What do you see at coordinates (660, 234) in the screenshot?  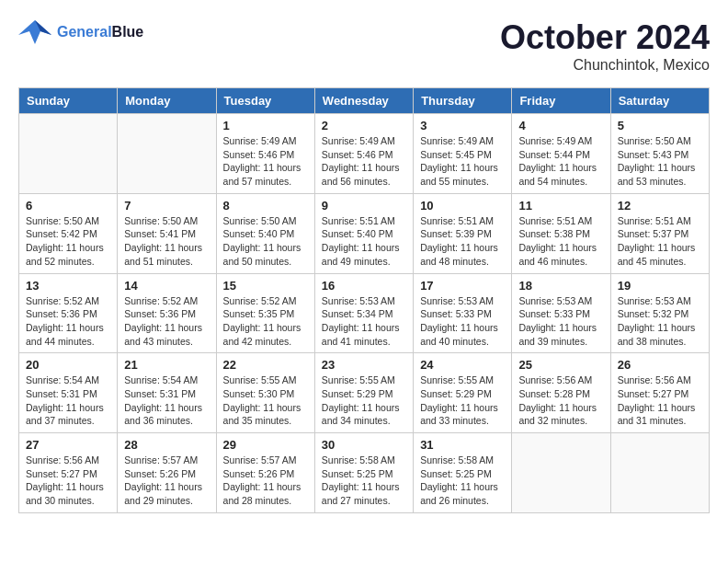 I see `calendar-cell: 12Sunrise: 5:51 AM Sunset: 5:37 PM Dayli…` at bounding box center [660, 234].